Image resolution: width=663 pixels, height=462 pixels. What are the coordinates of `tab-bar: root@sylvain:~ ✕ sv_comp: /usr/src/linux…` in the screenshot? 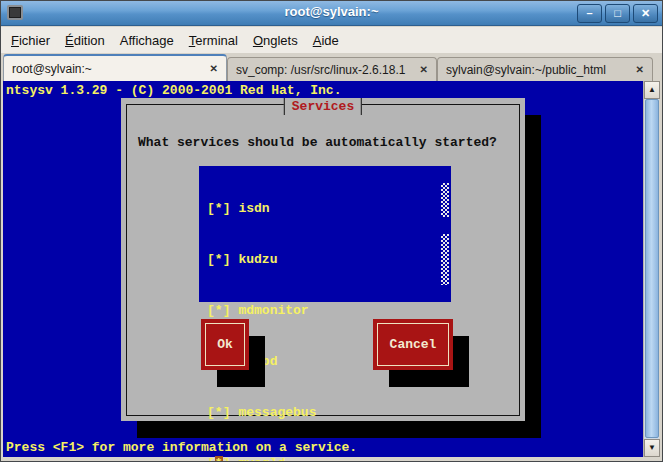 It's located at (332, 67).